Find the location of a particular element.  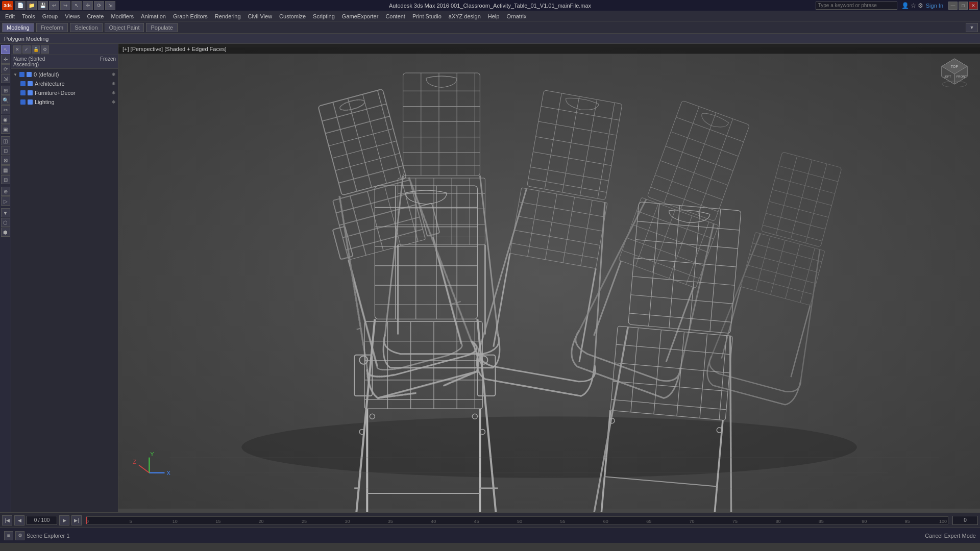

status-left: ≡ ⚙ Scene Explorer 1 is located at coordinates (37, 536).